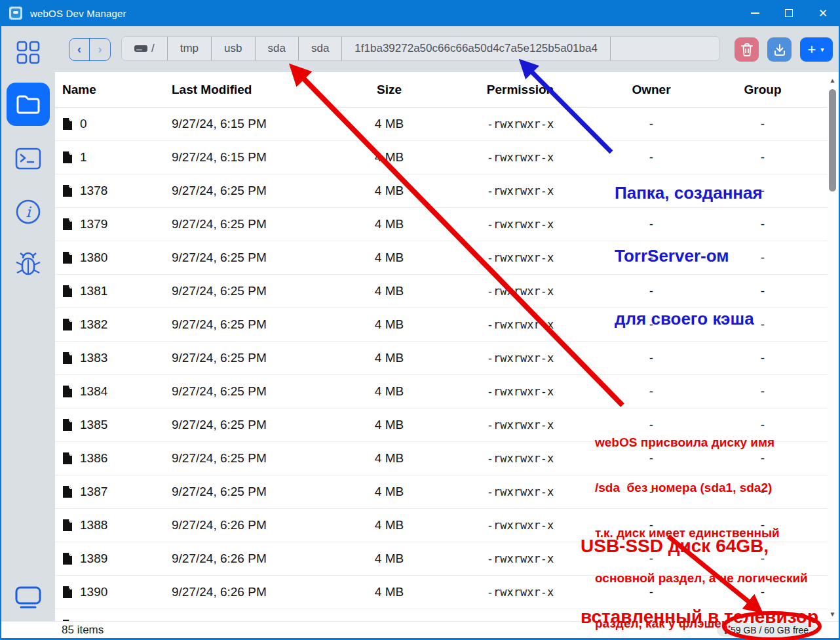 This screenshot has width=840, height=640. What do you see at coordinates (80, 50) in the screenshot?
I see `back-button: ‹` at bounding box center [80, 50].